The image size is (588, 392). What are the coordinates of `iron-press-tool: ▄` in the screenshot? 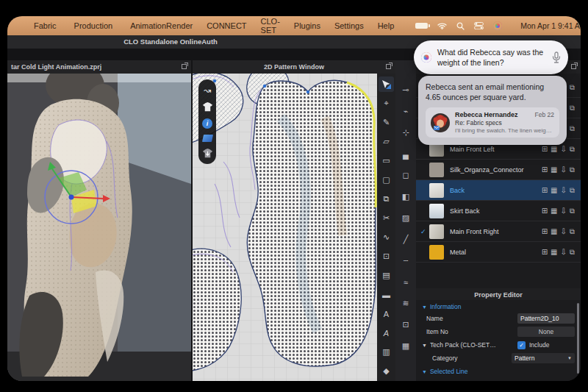 It's located at (406, 154).